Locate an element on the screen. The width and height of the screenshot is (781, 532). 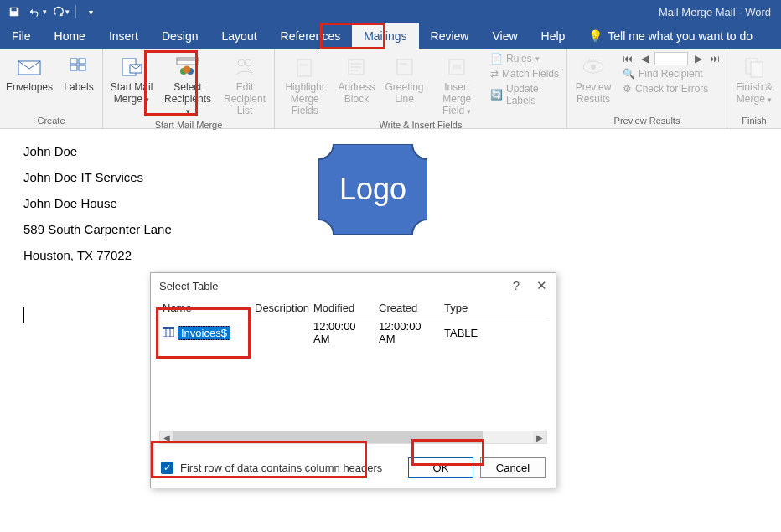
tab-review: Review is located at coordinates (450, 36).